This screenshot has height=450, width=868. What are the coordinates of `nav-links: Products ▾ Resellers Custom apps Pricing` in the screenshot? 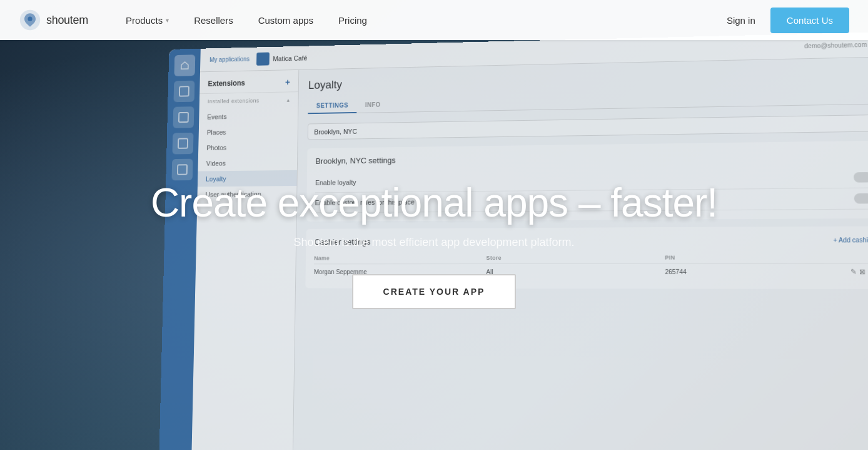 It's located at (415, 20).